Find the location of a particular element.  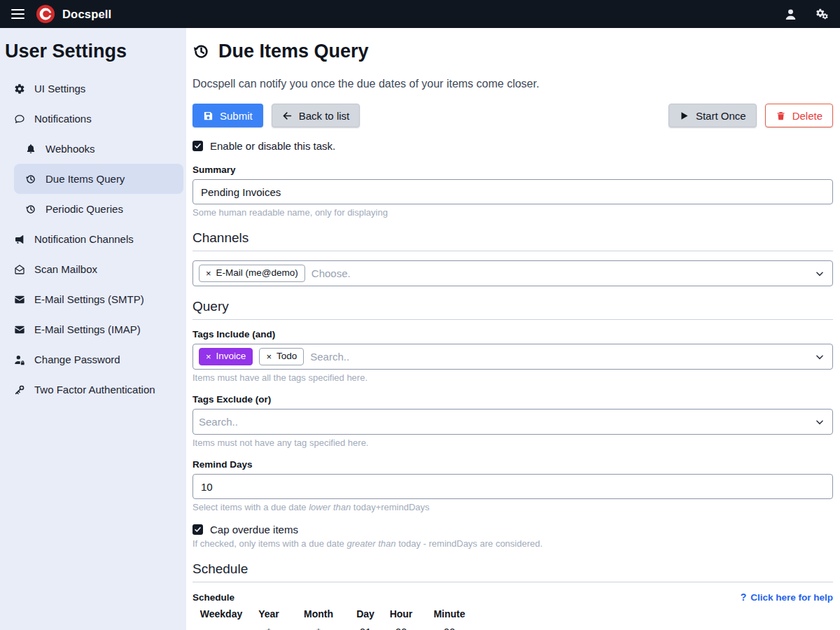

schedule-table: Weekday Year Month Day Hour Minute * – *… is located at coordinates (512, 619).